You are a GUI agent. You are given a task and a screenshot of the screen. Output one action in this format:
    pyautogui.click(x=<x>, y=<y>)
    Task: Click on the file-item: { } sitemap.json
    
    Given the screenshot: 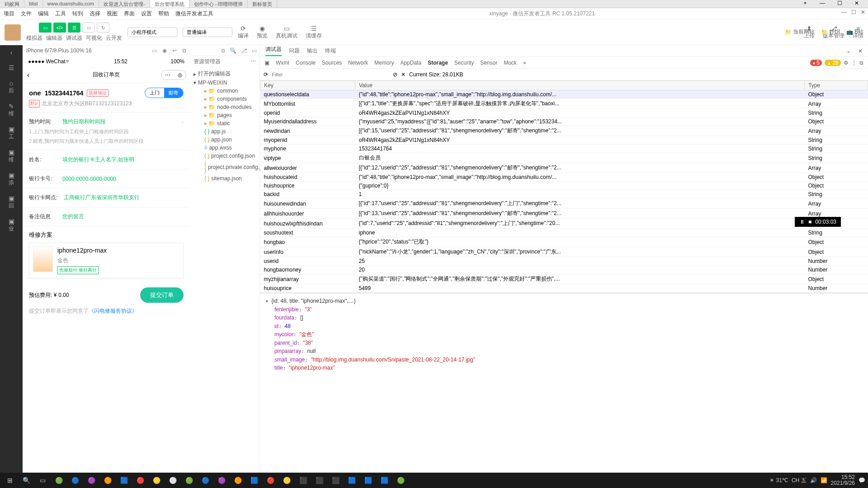 What is the action you would take?
    pyautogui.click(x=225, y=178)
    